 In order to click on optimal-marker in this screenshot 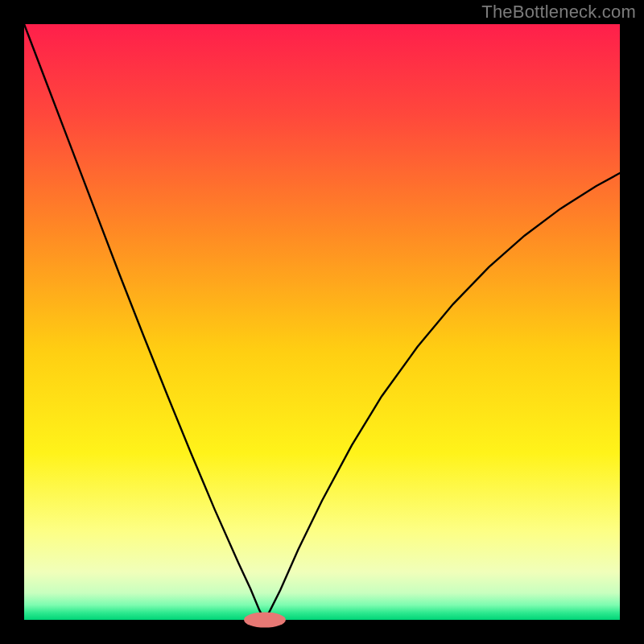, I will do `click(265, 620)`.